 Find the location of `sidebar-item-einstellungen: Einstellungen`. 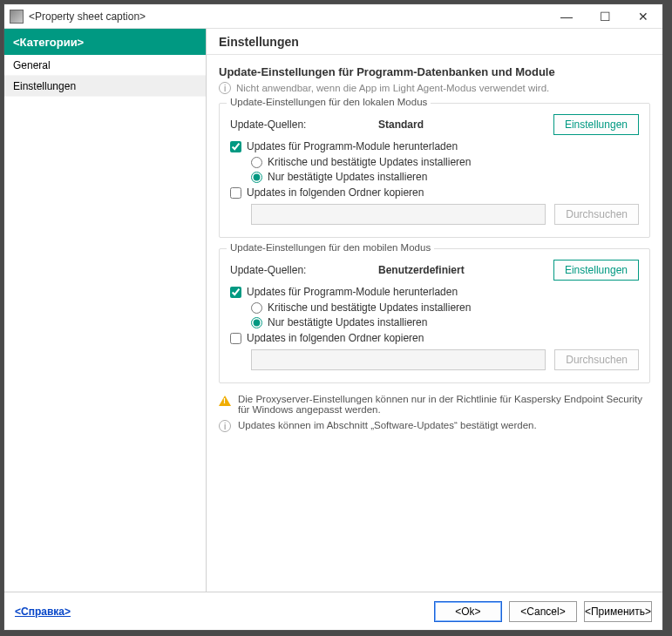

sidebar-item-einstellungen: Einstellungen is located at coordinates (105, 86).